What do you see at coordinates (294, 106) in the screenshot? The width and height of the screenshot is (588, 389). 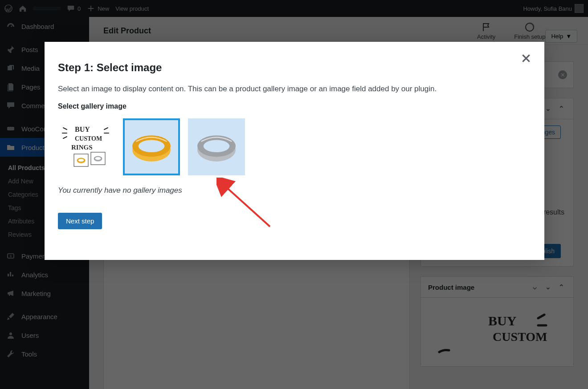 I see `modal-subheading: Select gallery image` at bounding box center [294, 106].